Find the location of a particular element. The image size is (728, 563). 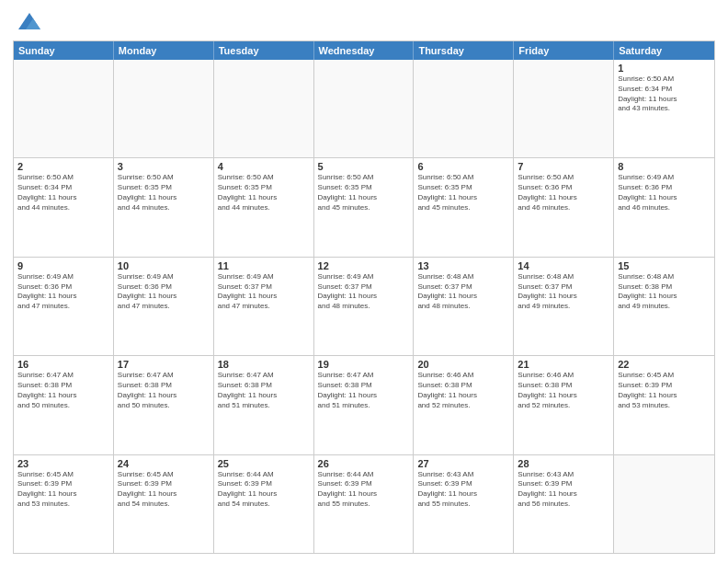

day-number: 19 is located at coordinates (364, 364).